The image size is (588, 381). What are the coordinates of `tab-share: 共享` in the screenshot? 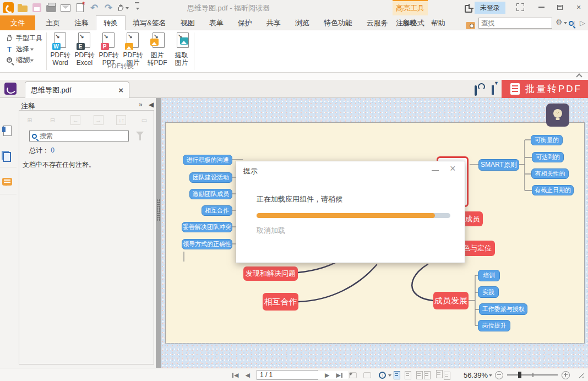 It's located at (274, 23).